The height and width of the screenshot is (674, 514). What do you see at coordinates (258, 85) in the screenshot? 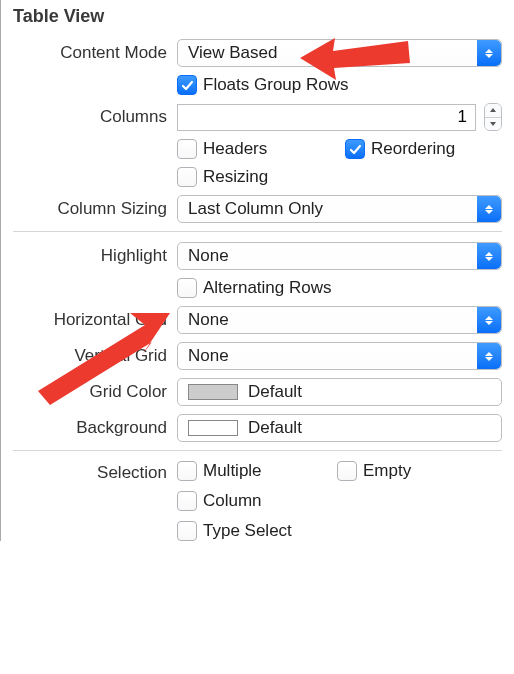
I see `row-floats-group: Floats Group Rows` at bounding box center [258, 85].